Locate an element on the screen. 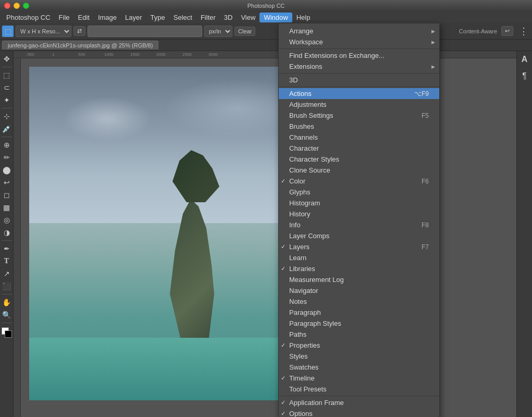 The height and width of the screenshot is (417, 532). menu-item-measurement-log: Measurement Log is located at coordinates (359, 279).